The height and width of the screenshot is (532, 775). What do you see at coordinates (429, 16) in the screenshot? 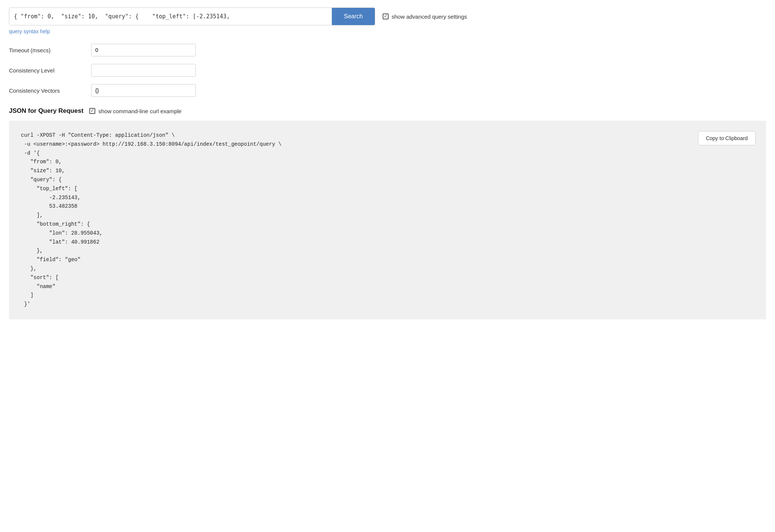
I see `show-advanced-label: show advanced query settings` at bounding box center [429, 16].